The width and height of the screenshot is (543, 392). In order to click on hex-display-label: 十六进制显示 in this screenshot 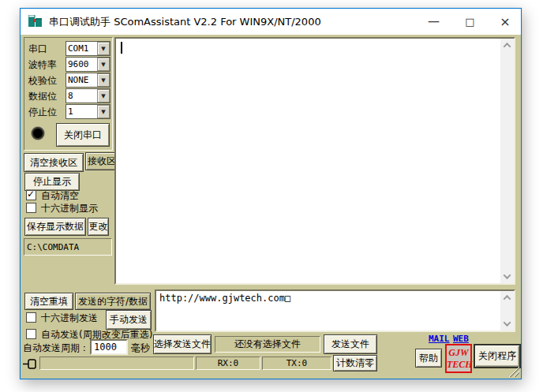, I will do `click(69, 208)`.